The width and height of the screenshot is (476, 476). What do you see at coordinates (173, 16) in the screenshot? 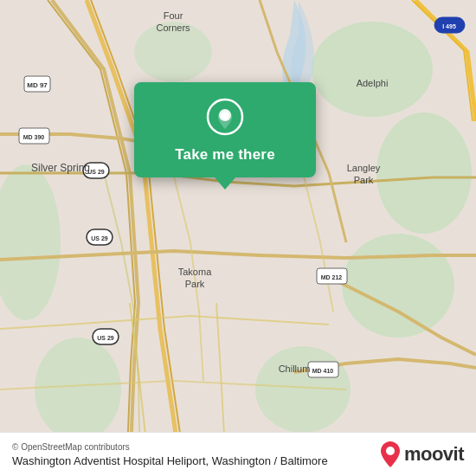
I see `svg-text: Four` at bounding box center [173, 16].